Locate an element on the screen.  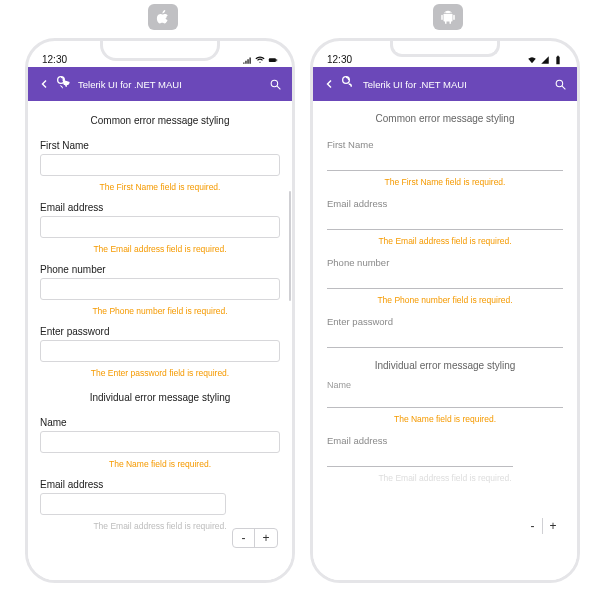
android-appbar: Telerik UI for .NET MAUI is located at coordinates (445, 84).